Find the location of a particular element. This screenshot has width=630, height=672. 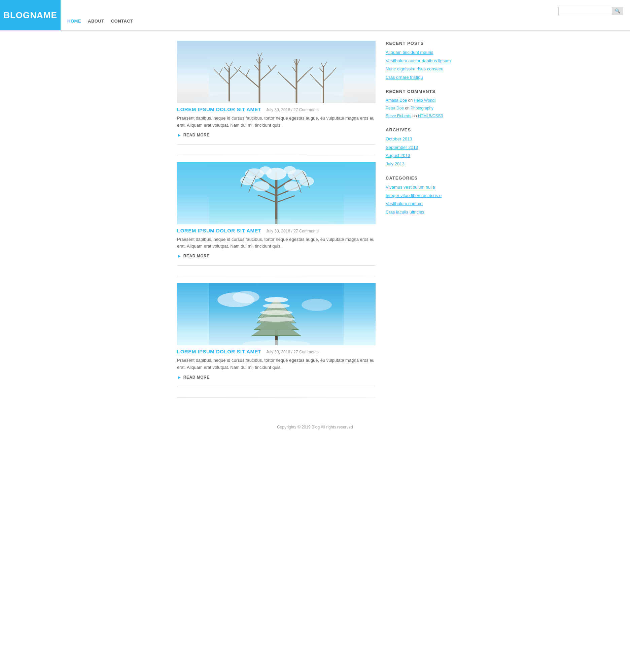

post-1-excerpt: Praesent dapibus, neque id cursus faucib… is located at coordinates (276, 122).